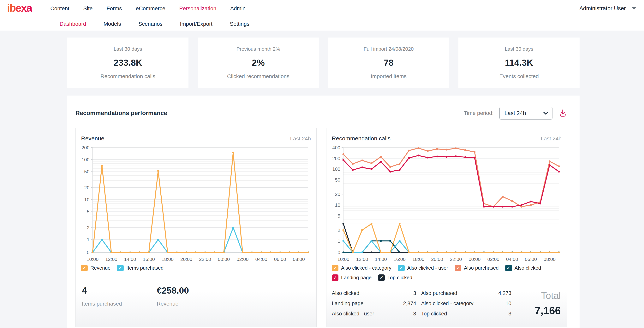  What do you see at coordinates (168, 259) in the screenshot?
I see `svg-text: 18:00` at bounding box center [168, 259].